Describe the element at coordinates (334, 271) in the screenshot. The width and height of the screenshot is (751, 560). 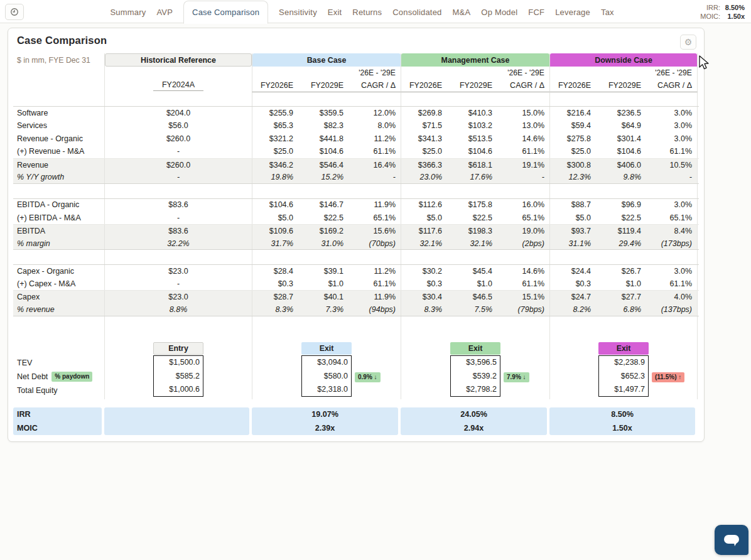
I see `cell-value: $39.1` at that location.